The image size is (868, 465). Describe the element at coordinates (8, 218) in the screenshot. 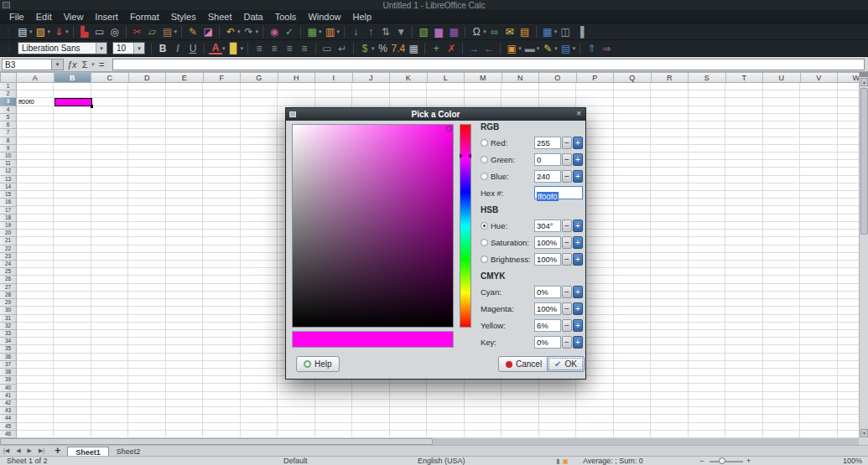

I see `row-header-18: 18` at that location.